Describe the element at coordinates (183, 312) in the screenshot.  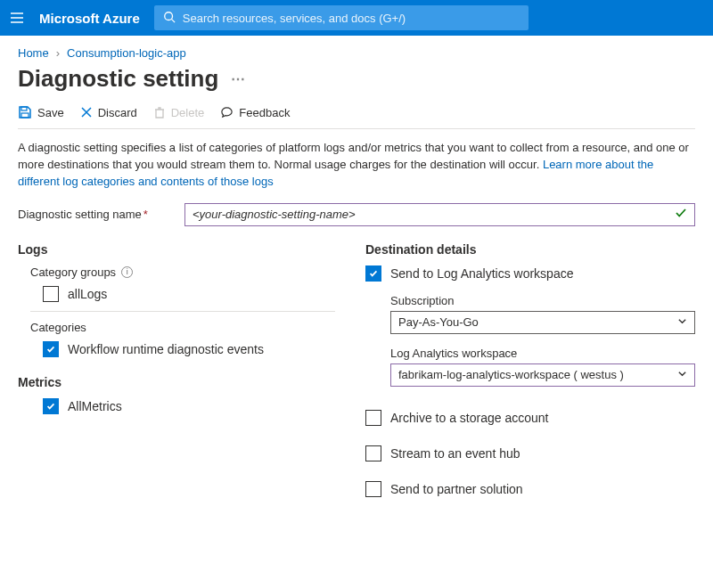
I see `logs-divider` at that location.